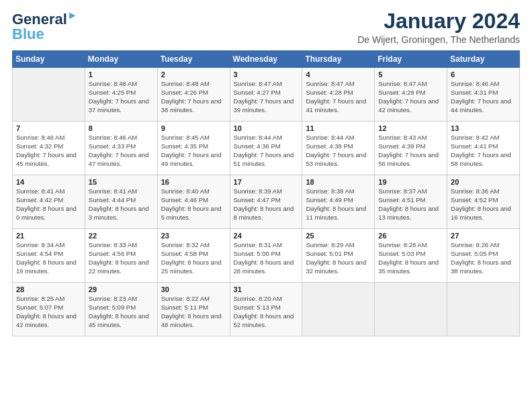 This screenshot has height=411, width=532. Describe the element at coordinates (193, 97) in the screenshot. I see `day-detail: Sunrise: 8:48 AMSunset: 4:26 PMDaylight:…` at that location.